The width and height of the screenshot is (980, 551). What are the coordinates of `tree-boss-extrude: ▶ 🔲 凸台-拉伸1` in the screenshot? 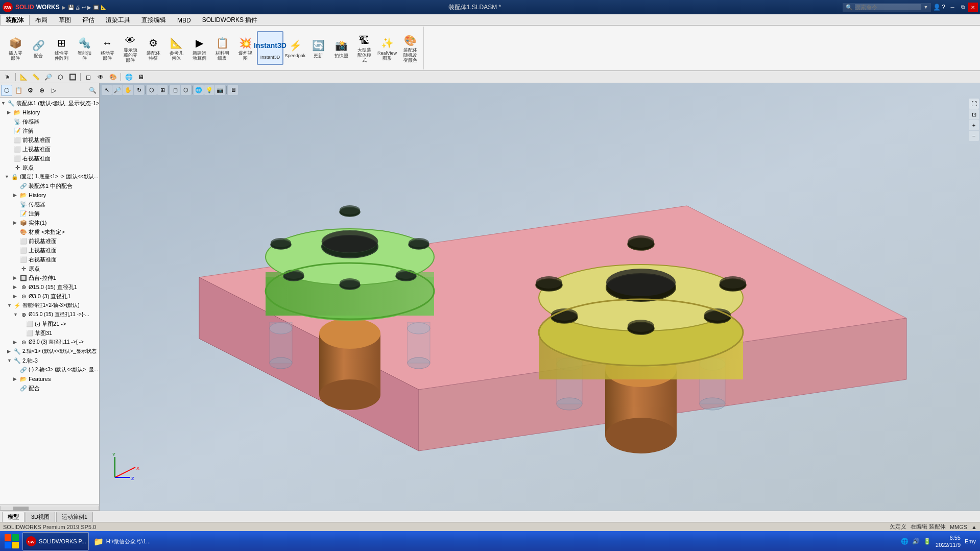 It's located at (50, 278).